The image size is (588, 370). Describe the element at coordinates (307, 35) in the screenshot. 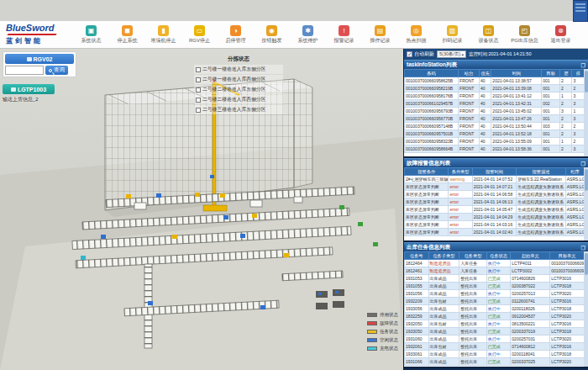

I see `toolbar-item-6: ✱系统维护` at that location.